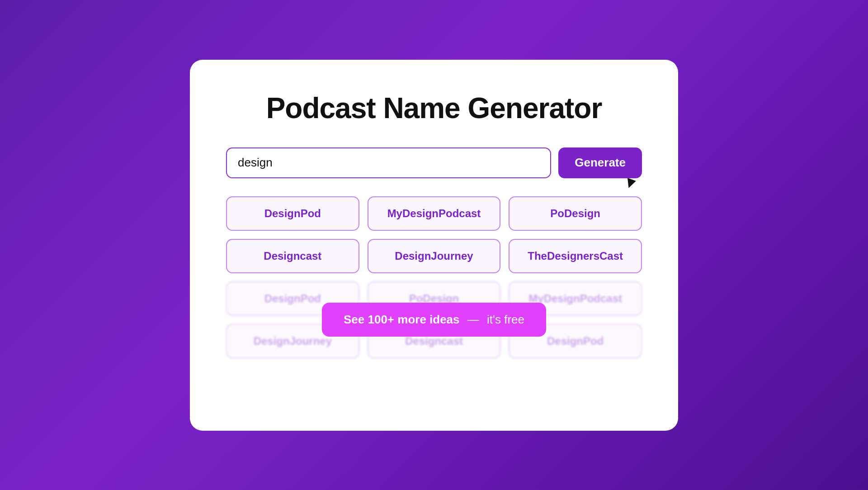 The width and height of the screenshot is (868, 490). I want to click on results-grid-row2: Designcast DesignJourney TheDesignersCas…, so click(434, 256).